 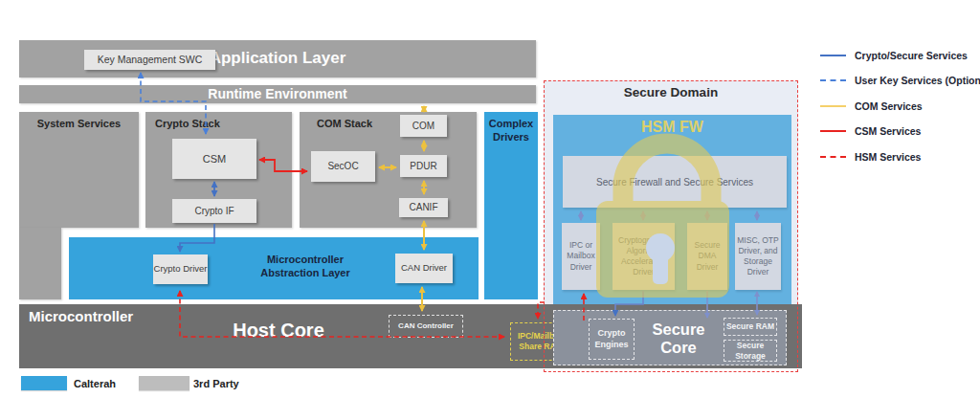 I want to click on secoc-box: SecOC, so click(x=343, y=166).